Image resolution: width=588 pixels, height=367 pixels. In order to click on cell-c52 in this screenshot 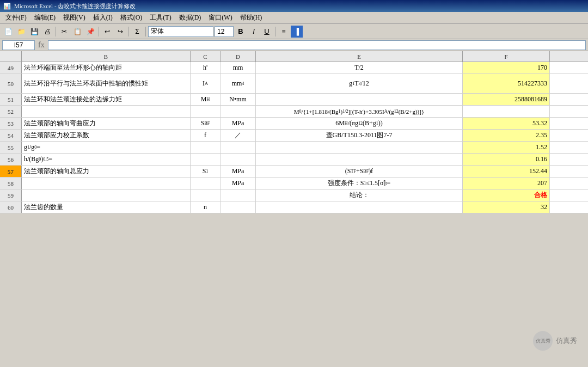, I will do `click(206, 111)`.